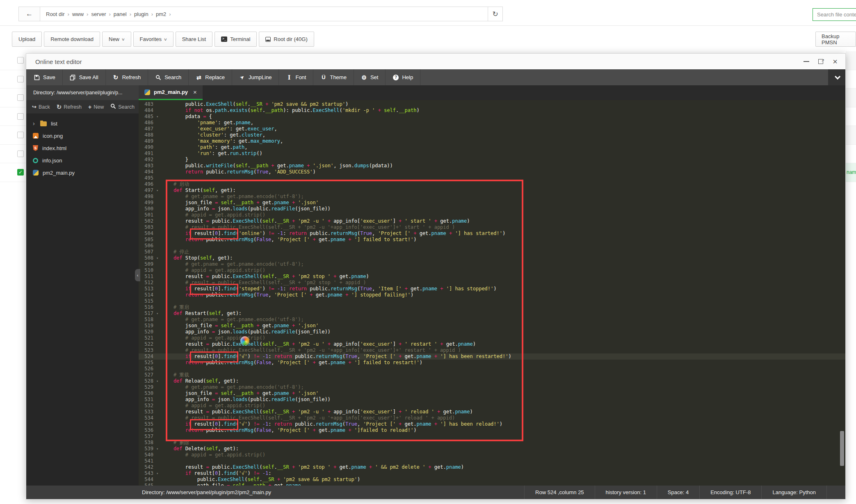 The height and width of the screenshot is (504, 856). Describe the element at coordinates (21, 172) in the screenshot. I see `row-checkbox: ✓` at that location.